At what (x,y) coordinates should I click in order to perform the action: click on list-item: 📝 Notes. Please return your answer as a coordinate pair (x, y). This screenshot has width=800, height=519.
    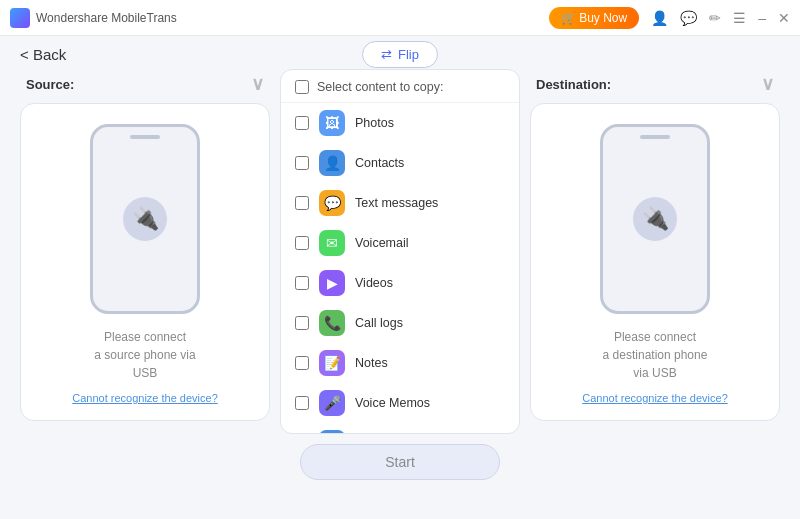
    Looking at the image, I should click on (400, 363).